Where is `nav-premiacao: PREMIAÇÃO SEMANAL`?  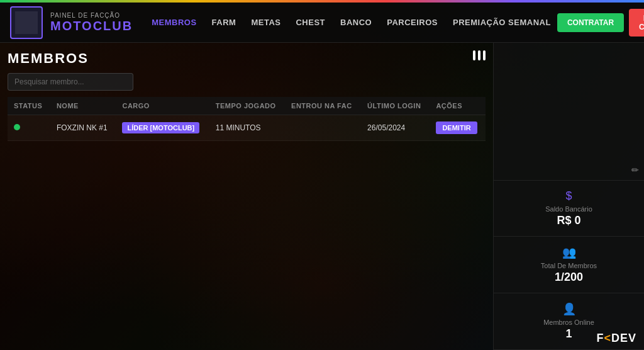 nav-premiacao: PREMIAÇÃO SEMANAL is located at coordinates (502, 23).